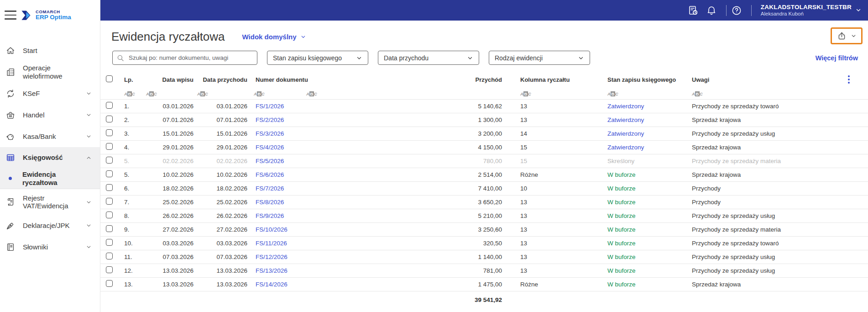 The height and width of the screenshot is (312, 868). What do you see at coordinates (484, 271) in the screenshot?
I see `table-row: 12. 13.03.2026 13.03.2026 FS/13/2026 781…` at bounding box center [484, 271].